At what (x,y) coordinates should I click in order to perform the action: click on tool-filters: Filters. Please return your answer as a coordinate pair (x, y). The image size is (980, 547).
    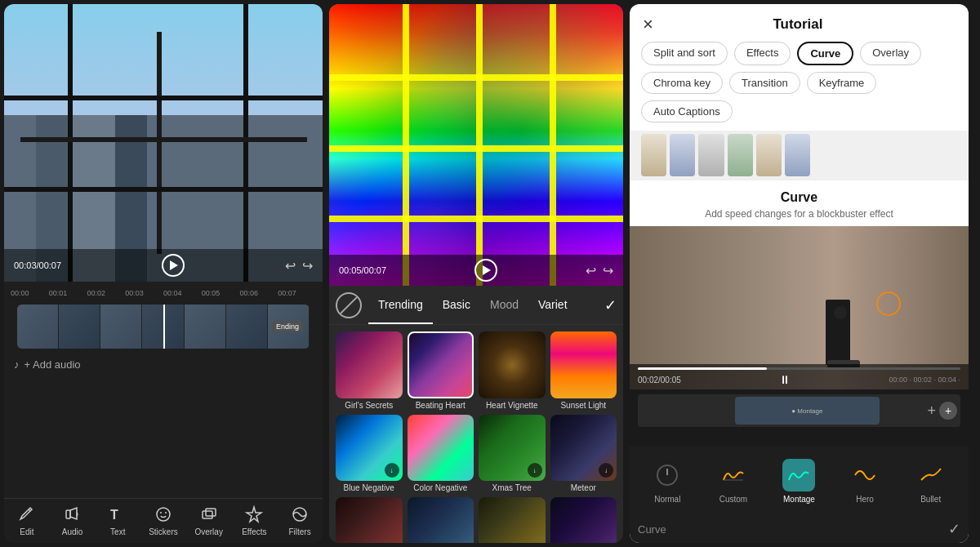
    Looking at the image, I should click on (300, 520).